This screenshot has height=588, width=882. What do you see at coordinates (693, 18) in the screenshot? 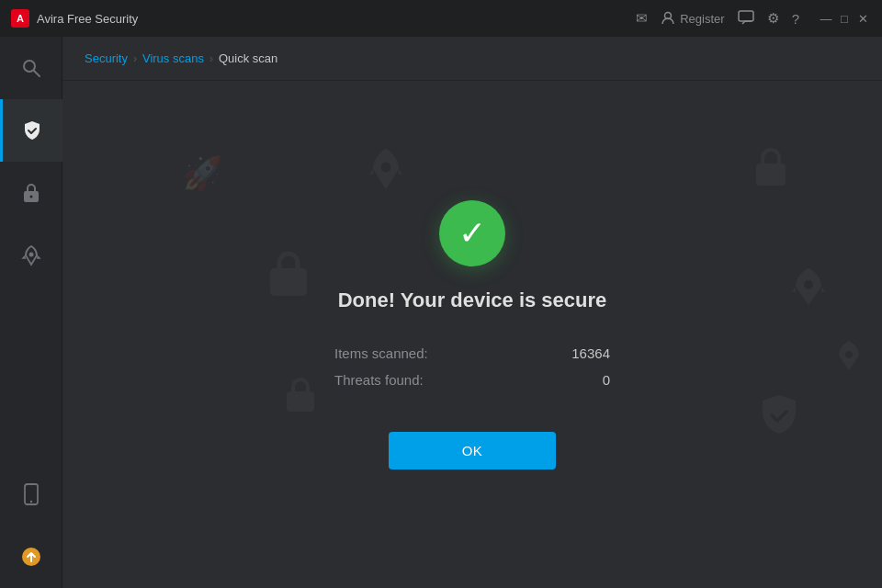
I see `register-button: Register` at bounding box center [693, 18].